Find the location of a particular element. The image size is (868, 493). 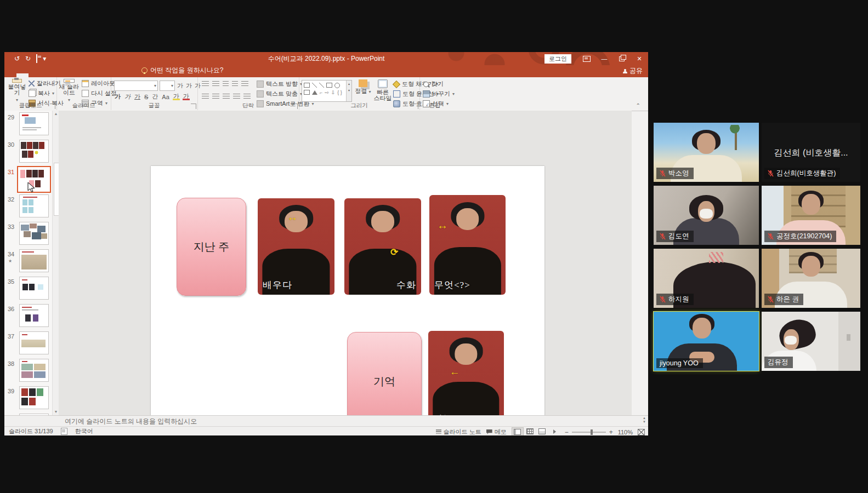

sign-language-photo: 배우다 is located at coordinates (296, 246).